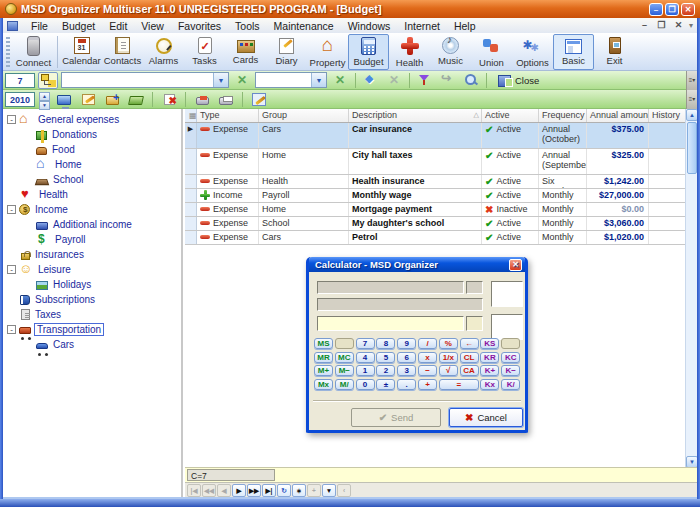  What do you see at coordinates (470, 370) in the screenshot?
I see `calc-key-ca: CA` at bounding box center [470, 370].